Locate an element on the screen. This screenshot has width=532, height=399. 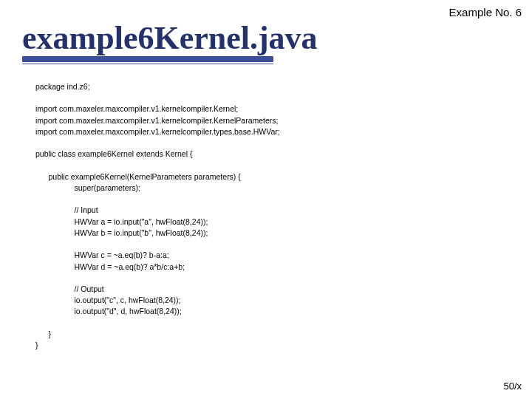
page-number: 50/x is located at coordinates (513, 386).